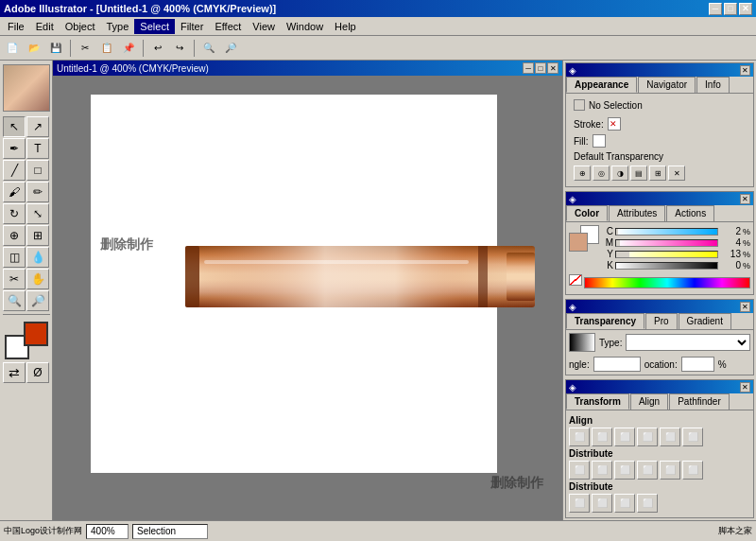 The image size is (756, 541). Describe the element at coordinates (662, 322) in the screenshot. I see `tab-pro: Pro` at that location.